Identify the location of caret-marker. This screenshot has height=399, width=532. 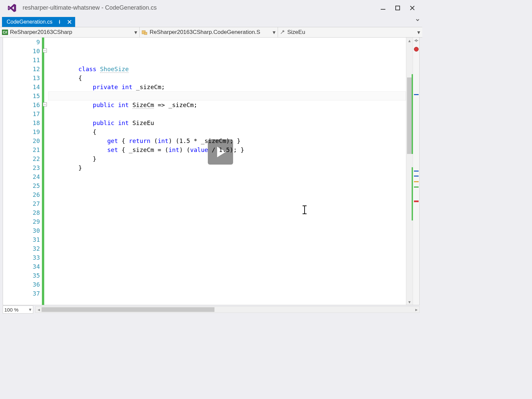
(416, 94).